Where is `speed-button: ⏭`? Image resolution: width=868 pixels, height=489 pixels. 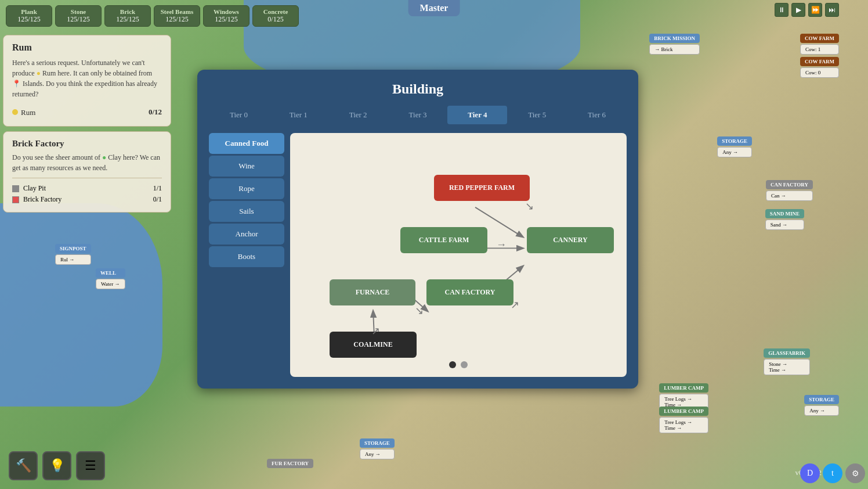 speed-button: ⏭ is located at coordinates (832, 10).